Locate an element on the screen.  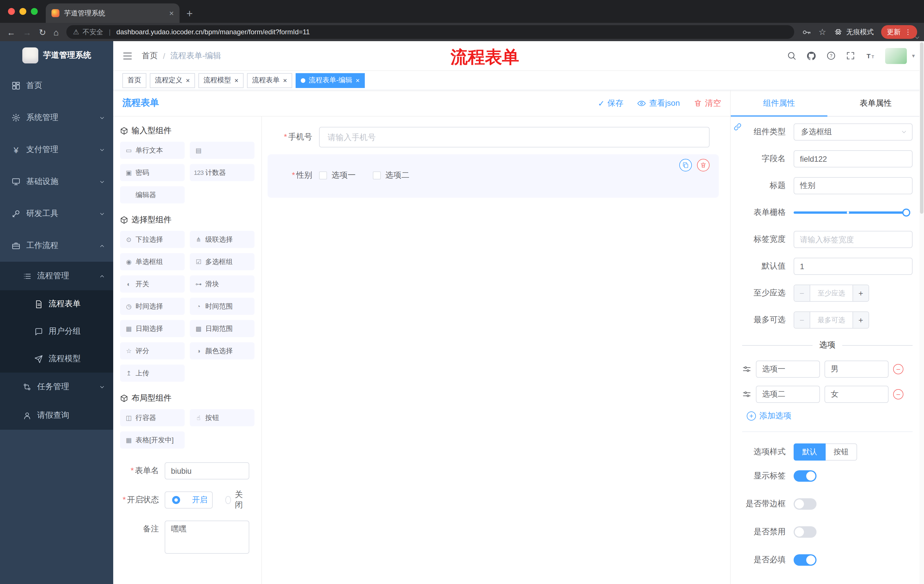
tag-process-form: 流程表单 × is located at coordinates (269, 81).